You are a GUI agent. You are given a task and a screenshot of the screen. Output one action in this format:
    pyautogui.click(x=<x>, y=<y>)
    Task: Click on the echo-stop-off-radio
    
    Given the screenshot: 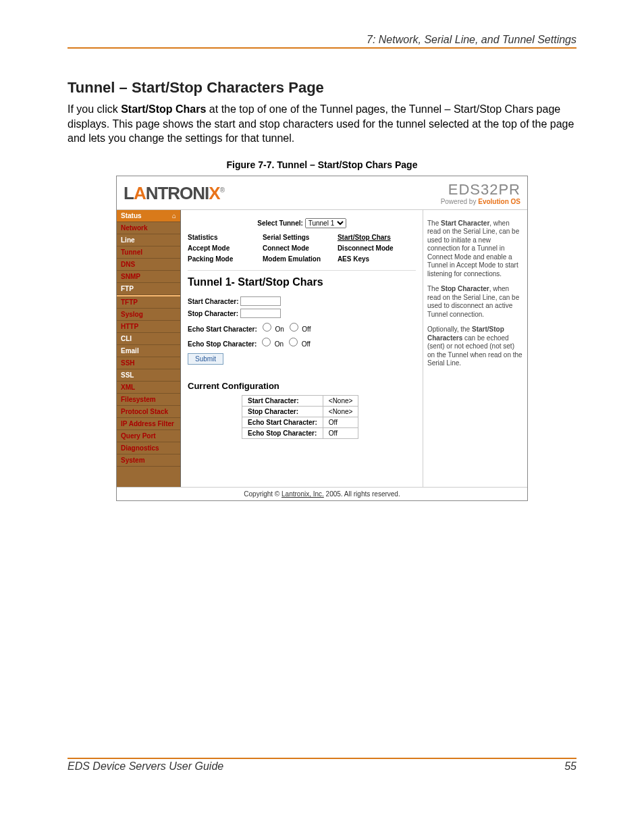 What is the action you would take?
    pyautogui.click(x=293, y=342)
    